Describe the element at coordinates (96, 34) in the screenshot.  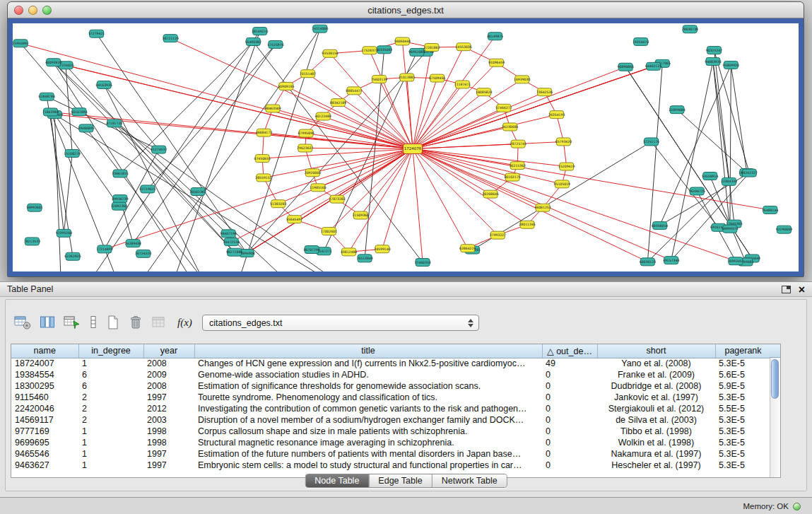
I see `graph-node: 57279421` at that location.